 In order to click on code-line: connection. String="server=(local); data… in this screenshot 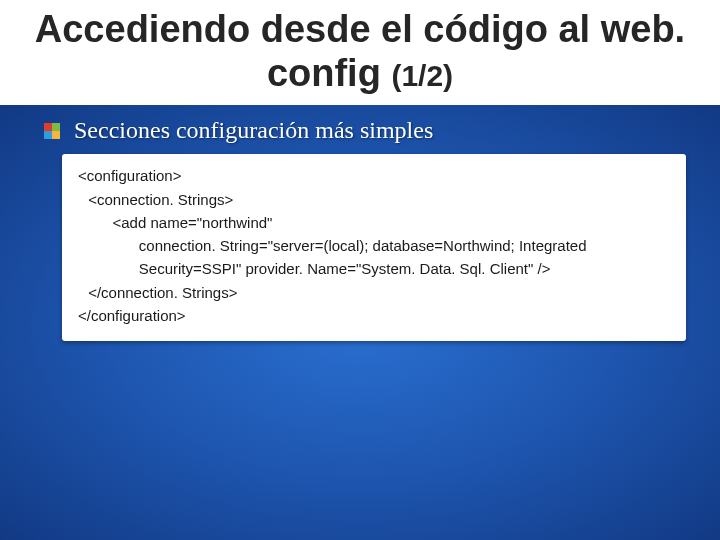, I will do `click(374, 246)`.